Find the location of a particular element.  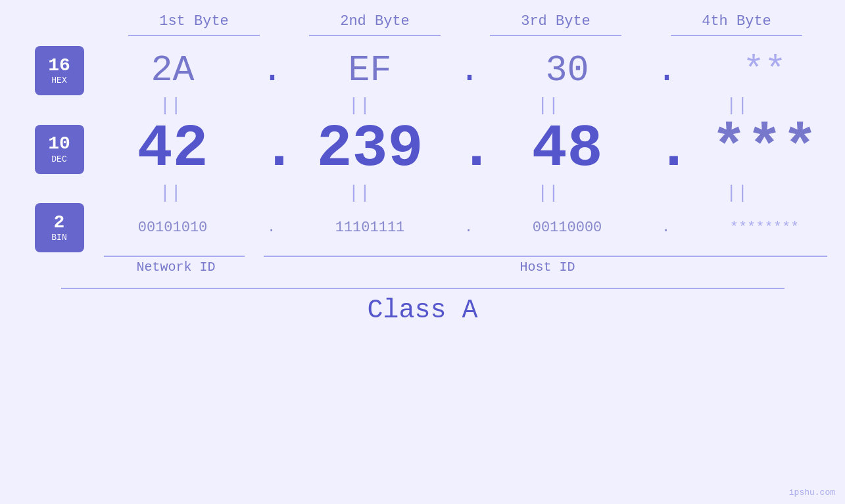

dec-val-1: 42 is located at coordinates (173, 149).